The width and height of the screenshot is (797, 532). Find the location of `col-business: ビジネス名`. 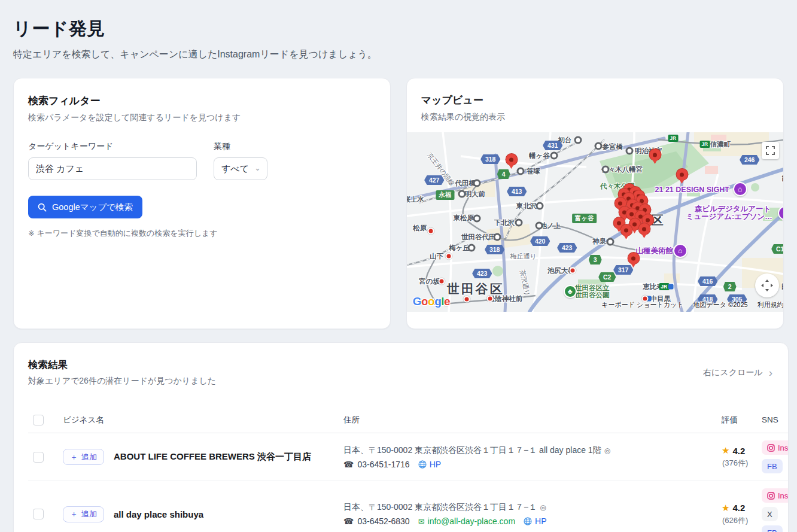

col-business: ビジネス名 is located at coordinates (196, 420).